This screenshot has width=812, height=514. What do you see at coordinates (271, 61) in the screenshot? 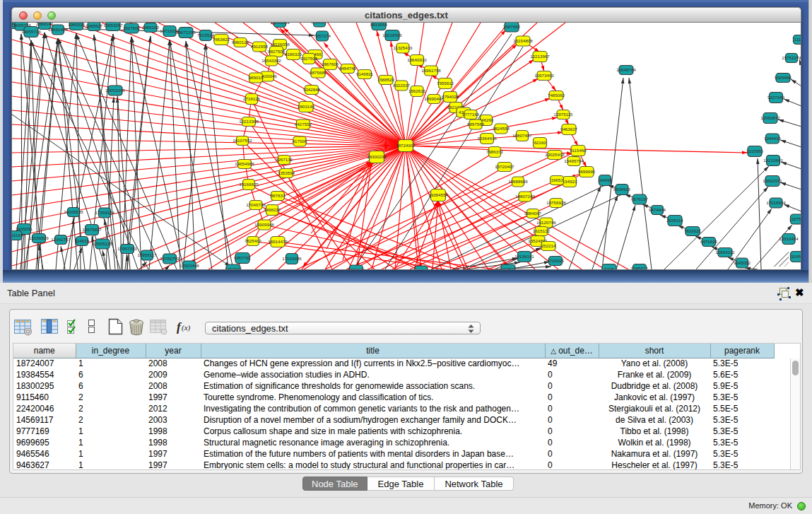
I see `svg-text: 16543382` at bounding box center [271, 61].